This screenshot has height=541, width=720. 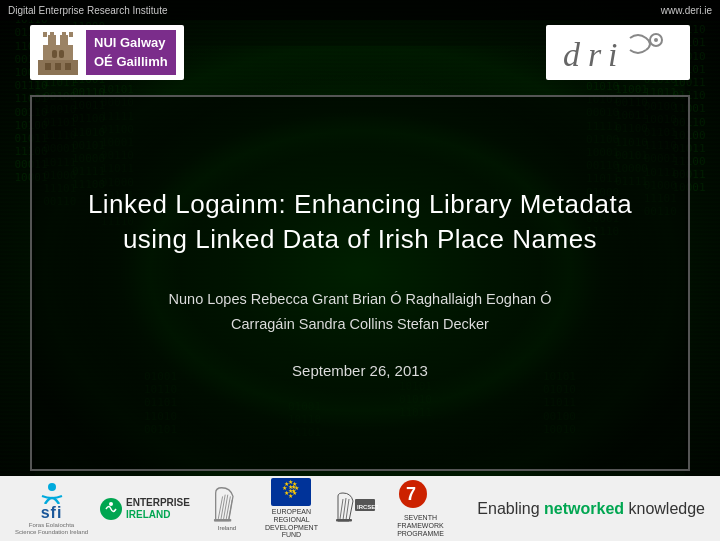 I want to click on gov-text: Ireland, so click(x=227, y=528).